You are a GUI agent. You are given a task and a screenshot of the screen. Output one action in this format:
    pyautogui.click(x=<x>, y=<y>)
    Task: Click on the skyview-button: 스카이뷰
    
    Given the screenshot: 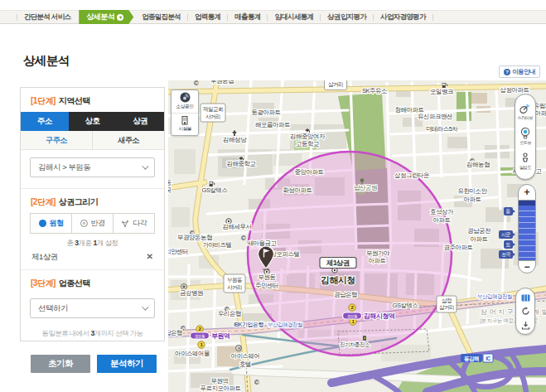 What is the action you would take?
    pyautogui.click(x=525, y=113)
    